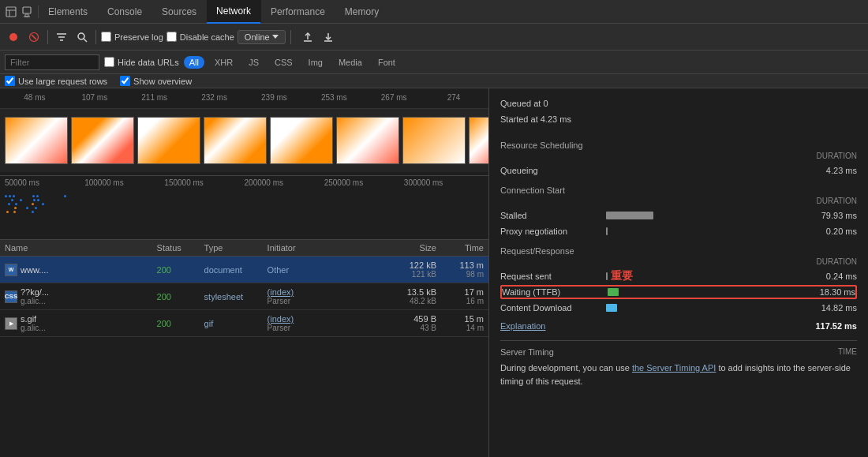 This screenshot has height=457, width=868. Describe the element at coordinates (204, 184) in the screenshot. I see `scale-2: 150000 ms` at that location.